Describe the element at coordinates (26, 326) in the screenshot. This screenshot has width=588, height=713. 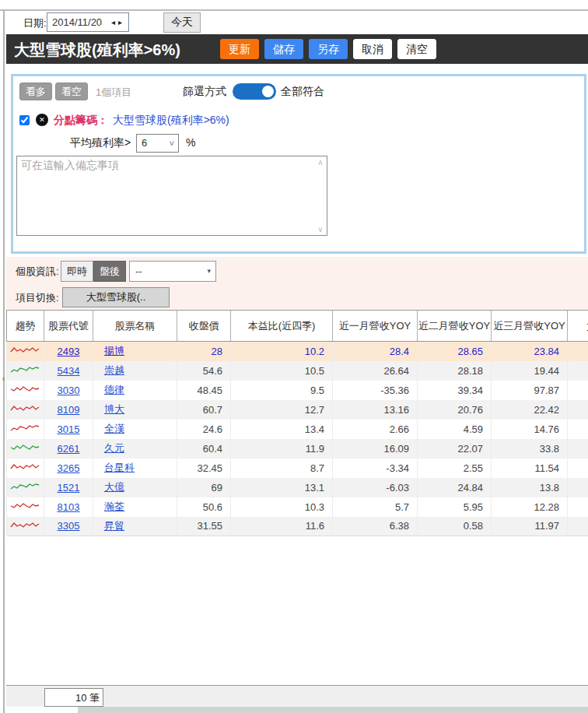
I see `column-header-0: 趨勢` at that location.